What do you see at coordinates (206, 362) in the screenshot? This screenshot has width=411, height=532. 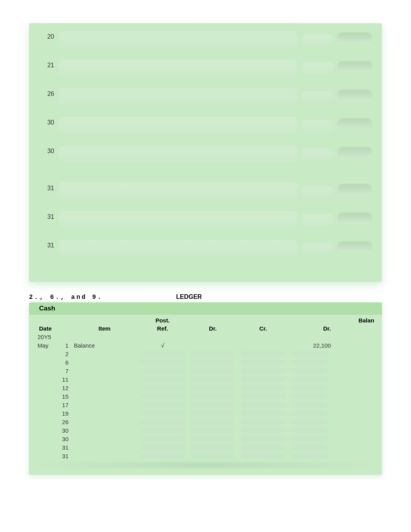 I see `ledger-row: 6` at bounding box center [206, 362].